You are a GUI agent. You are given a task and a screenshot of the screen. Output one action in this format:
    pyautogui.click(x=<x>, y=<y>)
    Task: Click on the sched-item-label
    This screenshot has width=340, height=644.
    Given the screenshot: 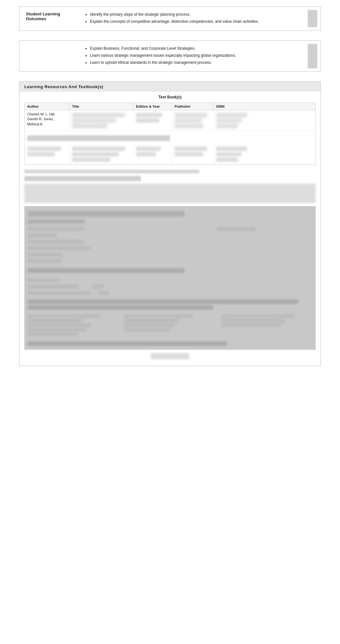 What is the action you would take?
    pyautogui.click(x=56, y=235)
    